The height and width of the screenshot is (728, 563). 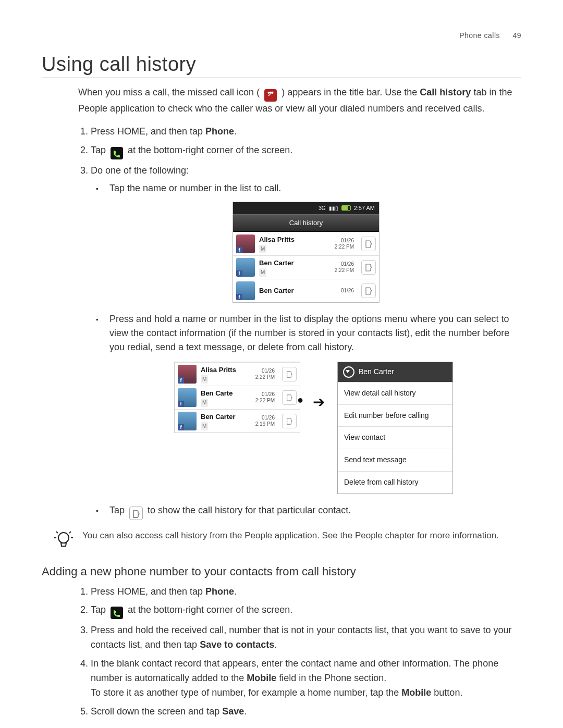 What do you see at coordinates (395, 460) in the screenshot?
I see `ctx-item-send-text: Send text message` at bounding box center [395, 460].